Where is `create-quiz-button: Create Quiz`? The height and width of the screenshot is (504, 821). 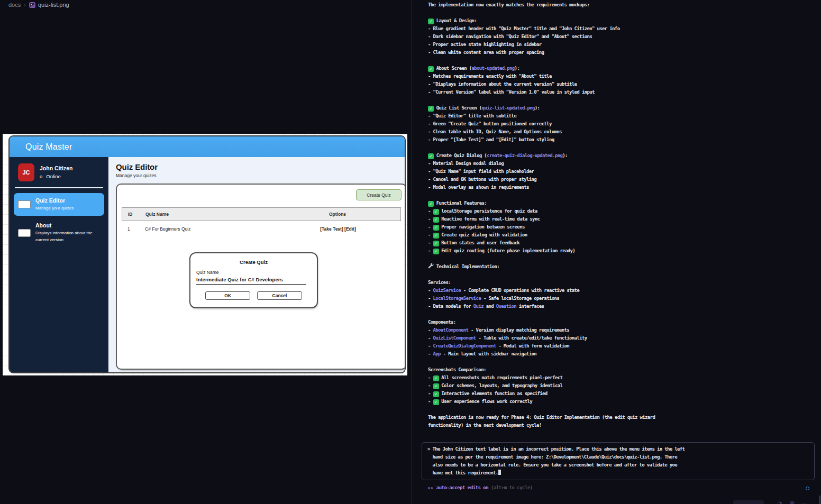 create-quiz-button: Create Quiz is located at coordinates (379, 195).